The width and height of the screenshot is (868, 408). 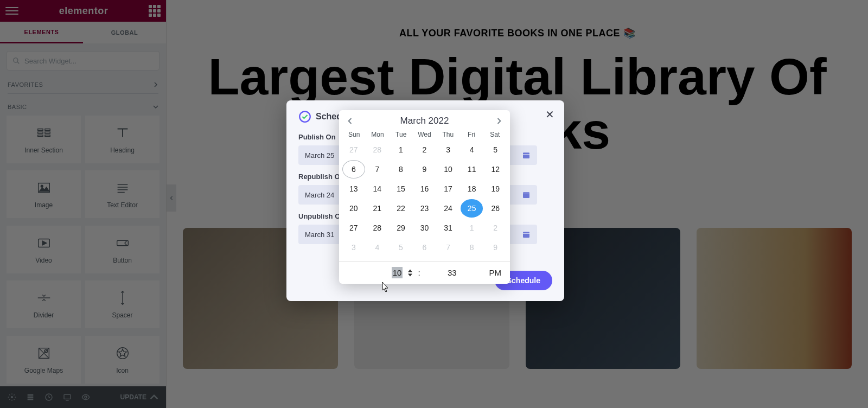 I want to click on weekday-label: Tue, so click(x=401, y=135).